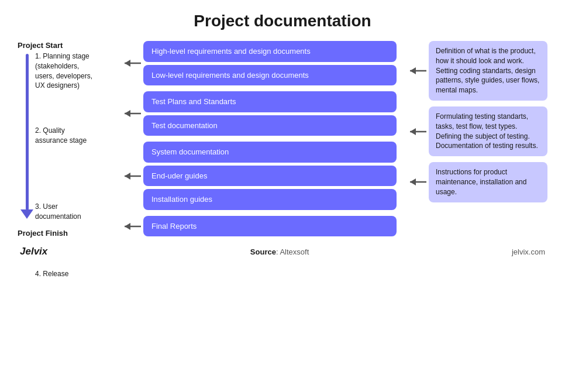 Image resolution: width=565 pixels, height=392 pixels. What do you see at coordinates (270, 102) in the screenshot?
I see `doc-box-test-plans: Test Plans and Standarts` at bounding box center [270, 102].